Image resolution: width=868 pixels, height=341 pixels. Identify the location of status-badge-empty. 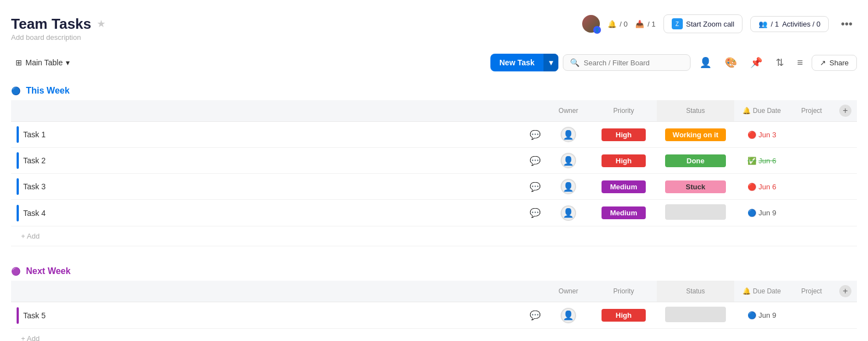
(696, 314).